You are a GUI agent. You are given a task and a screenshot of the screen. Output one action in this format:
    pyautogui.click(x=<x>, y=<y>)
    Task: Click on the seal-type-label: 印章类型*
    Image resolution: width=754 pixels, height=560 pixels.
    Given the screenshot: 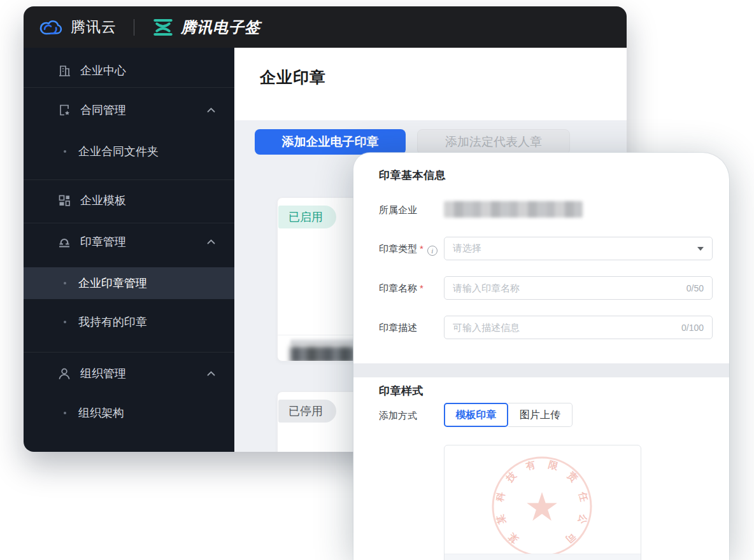 What is the action you would take?
    pyautogui.click(x=408, y=249)
    